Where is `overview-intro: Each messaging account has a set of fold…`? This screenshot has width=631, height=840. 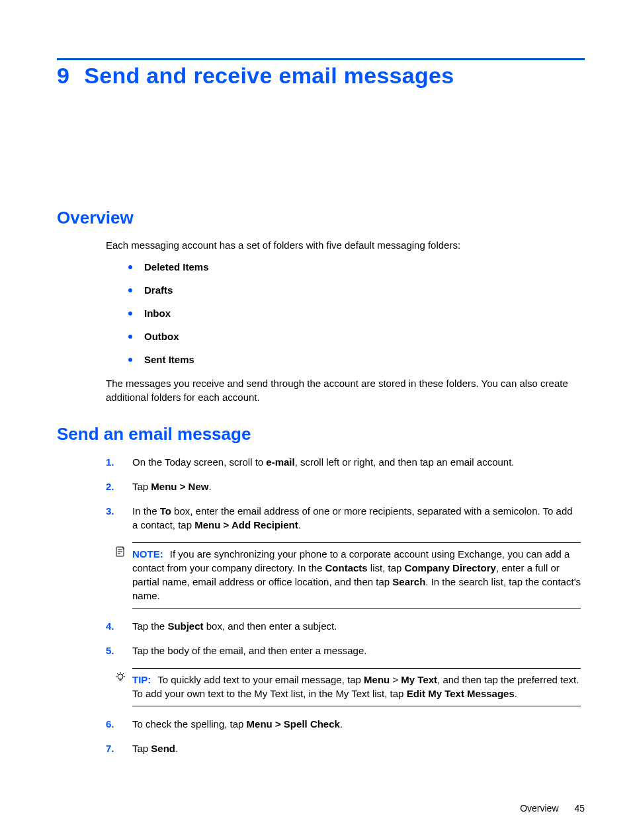
overview-intro: Each messaging account has a set of fold… is located at coordinates (343, 245).